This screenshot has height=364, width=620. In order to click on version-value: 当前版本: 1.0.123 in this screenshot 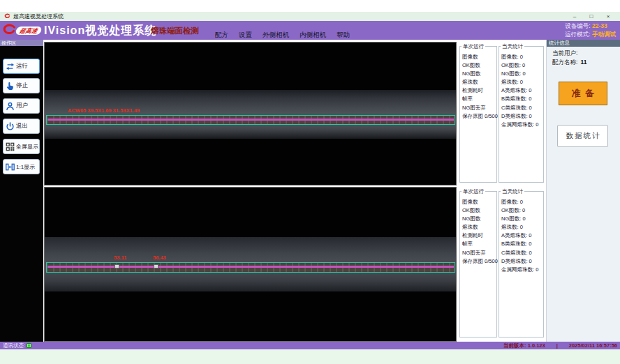, I will do `click(524, 346)`.